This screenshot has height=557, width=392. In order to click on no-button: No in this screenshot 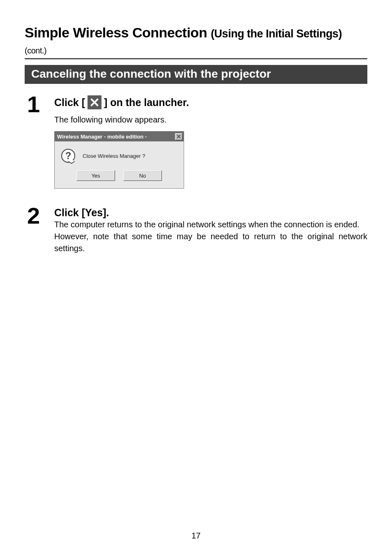, I will do `click(143, 176)`.